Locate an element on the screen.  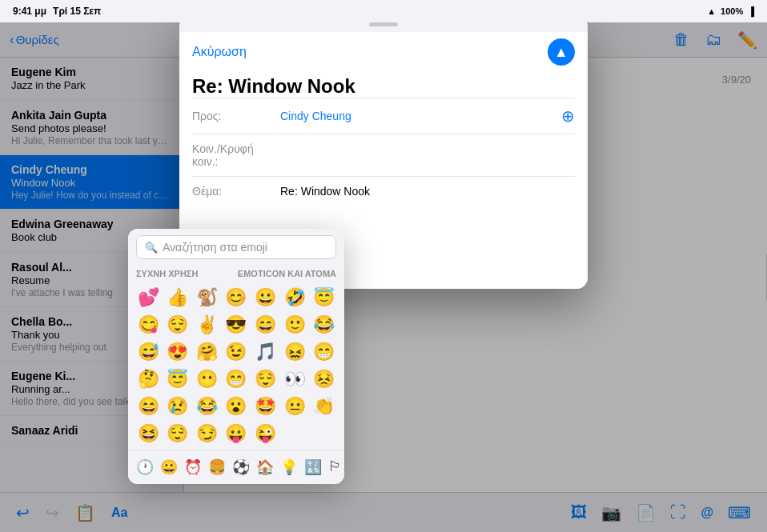
compose-to-field: Προς: Cindy Cheung ⊕ is located at coordinates (384, 115).